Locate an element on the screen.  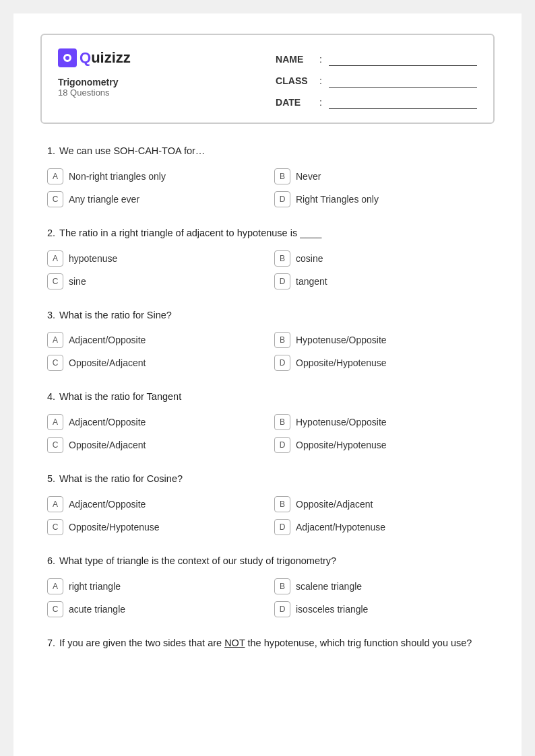
q4-number: 4. is located at coordinates (51, 397).